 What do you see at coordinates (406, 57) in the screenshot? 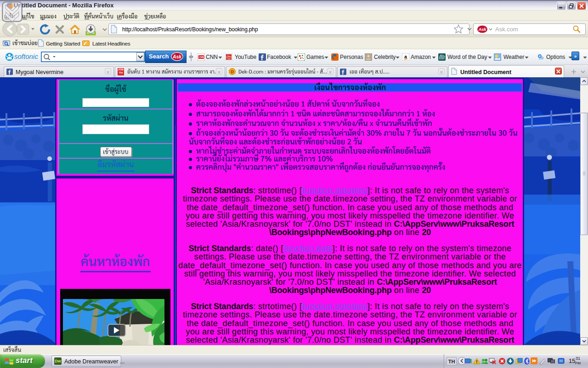
I see `svg-text: a` at bounding box center [406, 57].